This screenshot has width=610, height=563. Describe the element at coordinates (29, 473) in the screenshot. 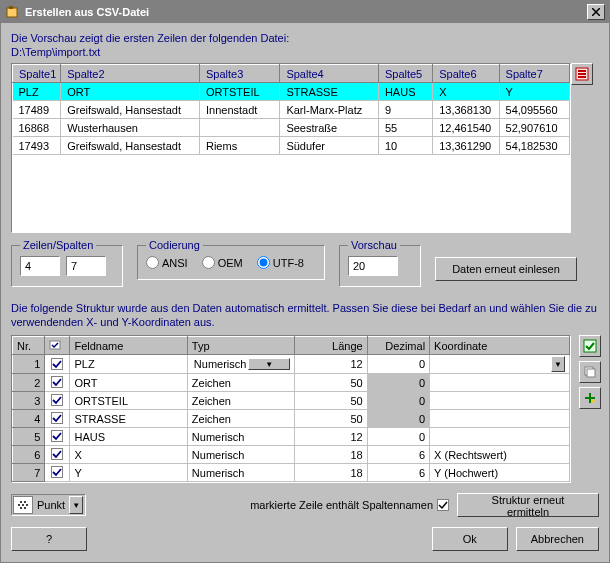

I see `struct-row-nr: 7` at that location.